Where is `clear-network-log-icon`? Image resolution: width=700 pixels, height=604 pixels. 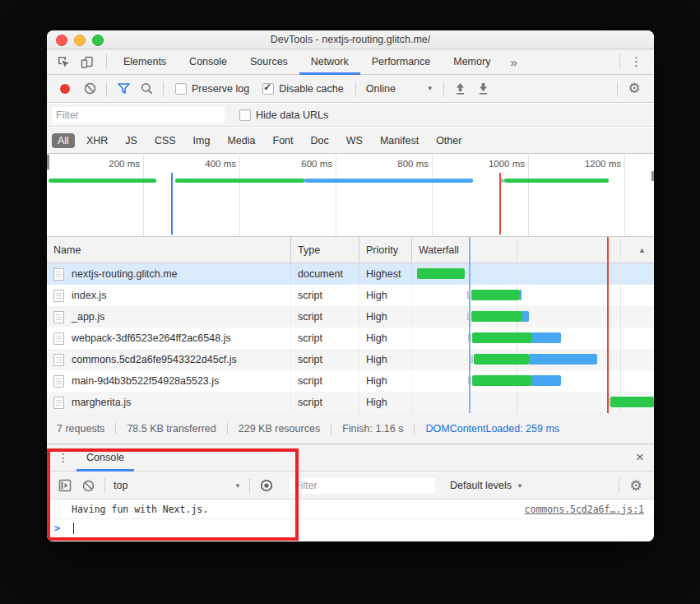 clear-network-log-icon is located at coordinates (90, 89).